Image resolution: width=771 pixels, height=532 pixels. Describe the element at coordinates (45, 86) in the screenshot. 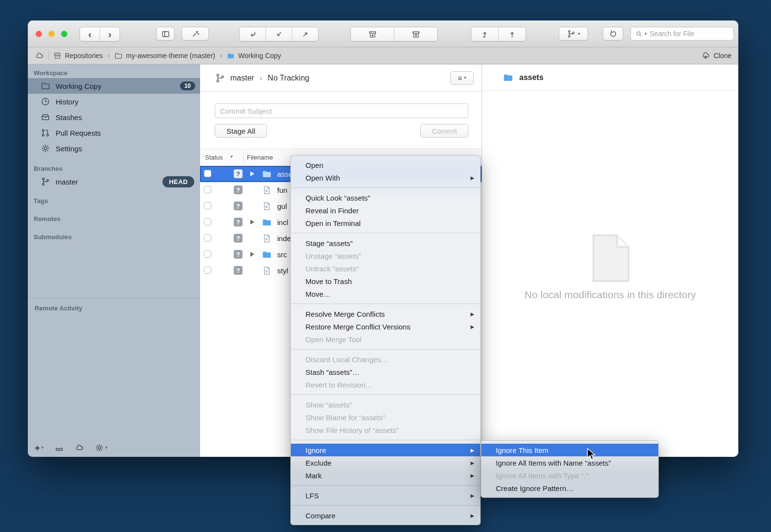

I see `folder-icon` at that location.